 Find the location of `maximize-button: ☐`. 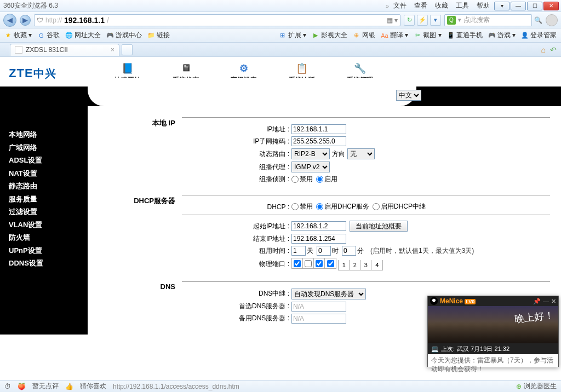

maximize-button: ☐ is located at coordinates (535, 6).